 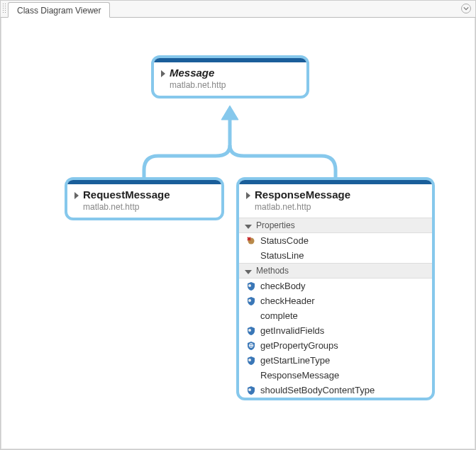 What do you see at coordinates (4, 9) in the screenshot?
I see `drag-handle` at bounding box center [4, 9].